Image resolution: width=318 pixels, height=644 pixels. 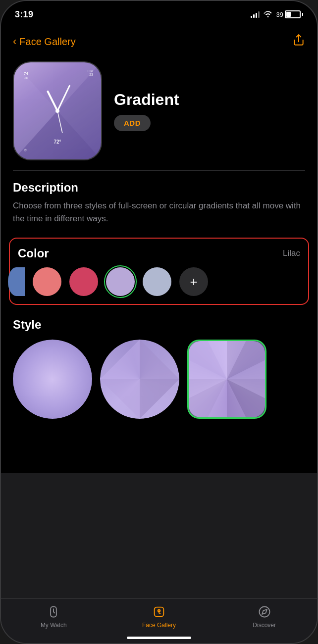 I want to click on style-options, so click(x=159, y=379).